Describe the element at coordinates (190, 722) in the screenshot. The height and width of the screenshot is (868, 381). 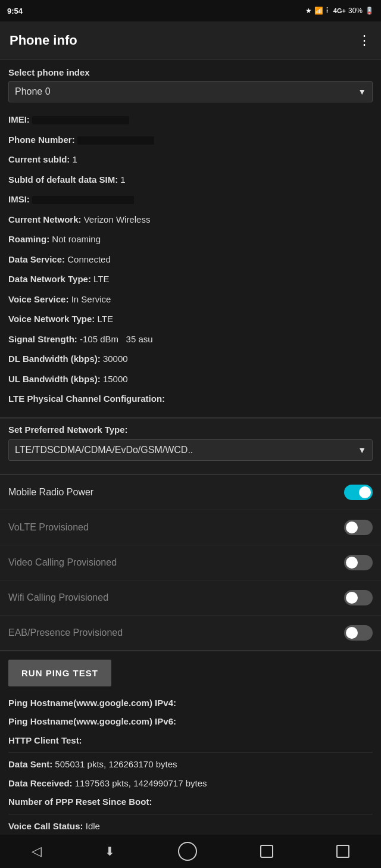
I see `ping-ipv6-row: Ping Hostname(www.google.com) IPv6:` at that location.